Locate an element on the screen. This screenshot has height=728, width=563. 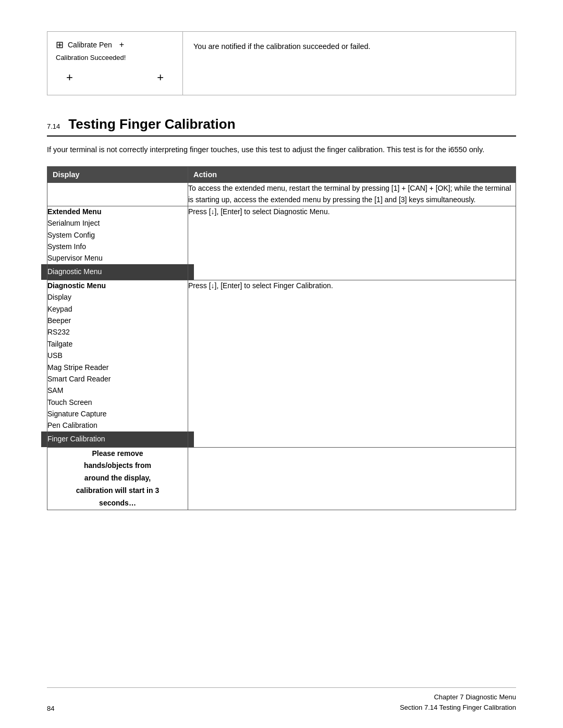
section-heading: 7.14 Testing Finger Calibration is located at coordinates (282, 126).